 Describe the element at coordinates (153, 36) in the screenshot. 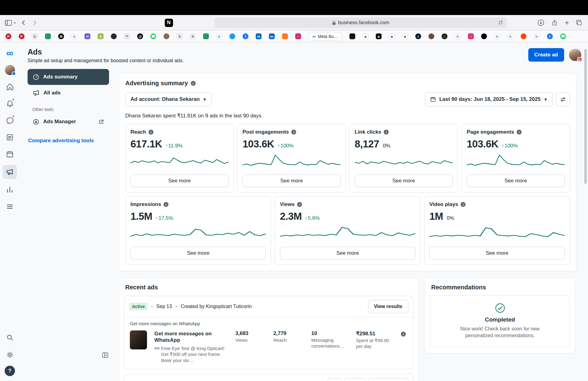

I see `favicon-whatsapp: ☎` at that location.